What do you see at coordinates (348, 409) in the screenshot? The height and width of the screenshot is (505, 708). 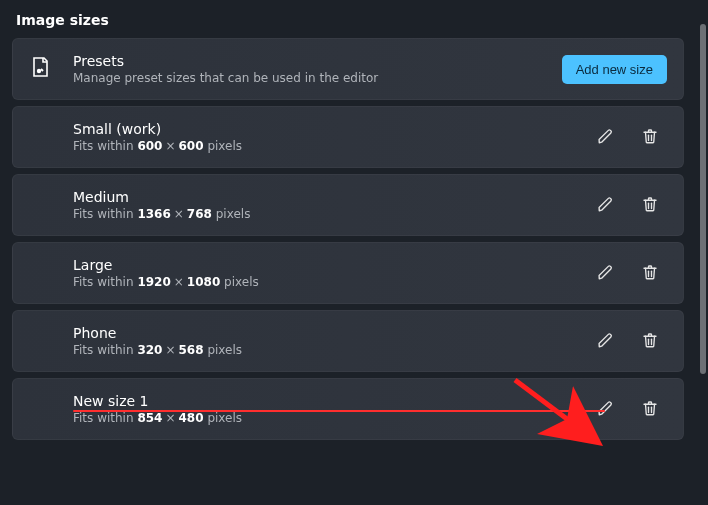 I see `size-row: New size 1Fits within 854×480 pixels` at bounding box center [348, 409].